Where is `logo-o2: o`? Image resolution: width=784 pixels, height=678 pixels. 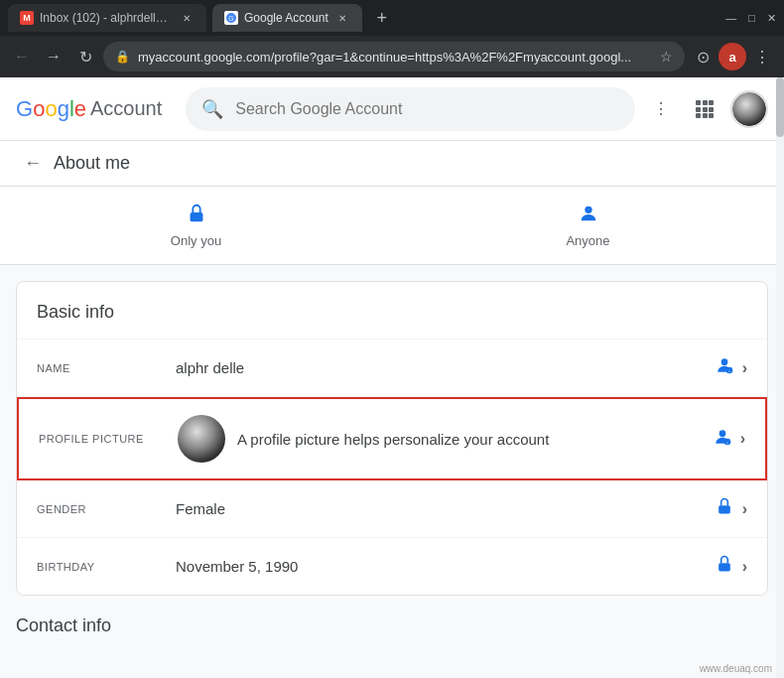
logo-o2: o is located at coordinates (51, 109).